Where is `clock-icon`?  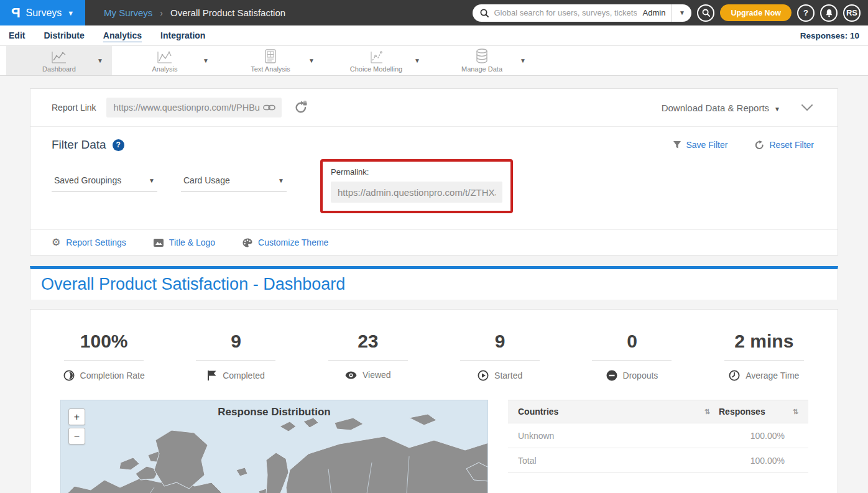
clock-icon is located at coordinates (734, 376).